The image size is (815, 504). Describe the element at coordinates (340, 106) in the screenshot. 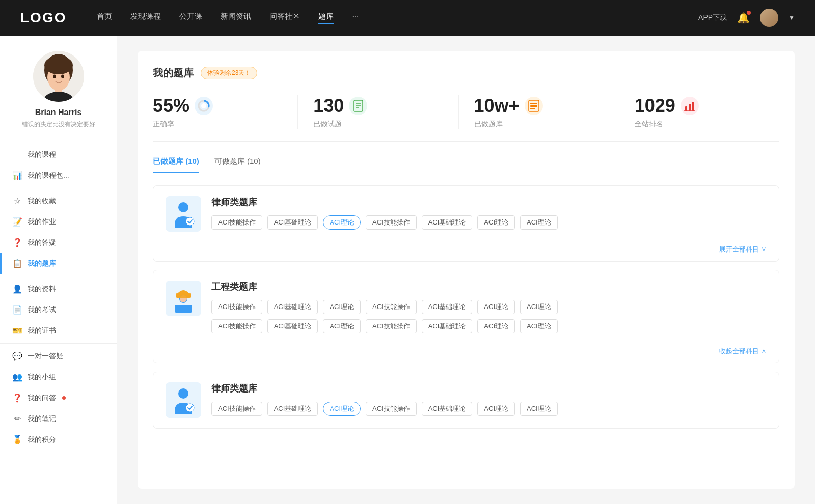

I see `stat-done-top: 130` at that location.